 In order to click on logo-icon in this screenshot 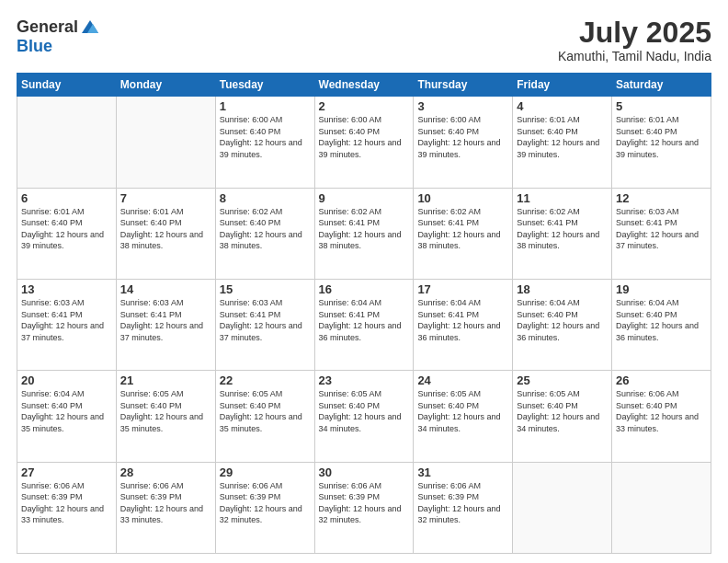, I will do `click(90, 27)`.